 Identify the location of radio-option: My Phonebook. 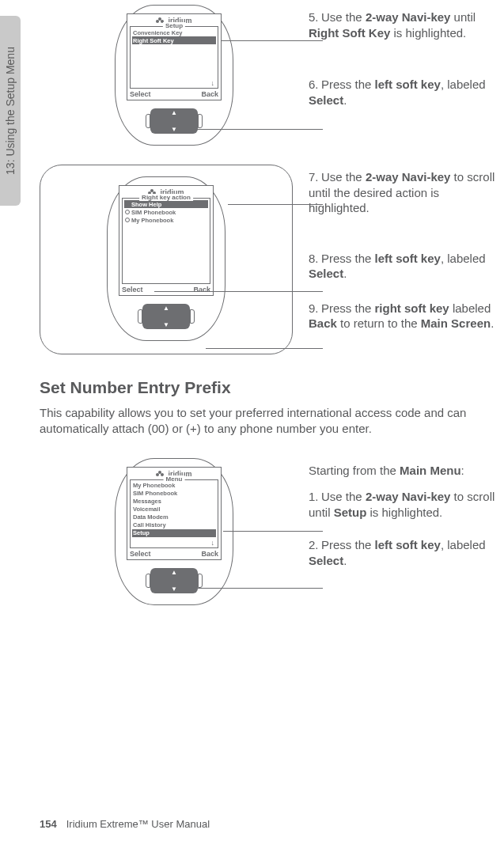
(166, 220).